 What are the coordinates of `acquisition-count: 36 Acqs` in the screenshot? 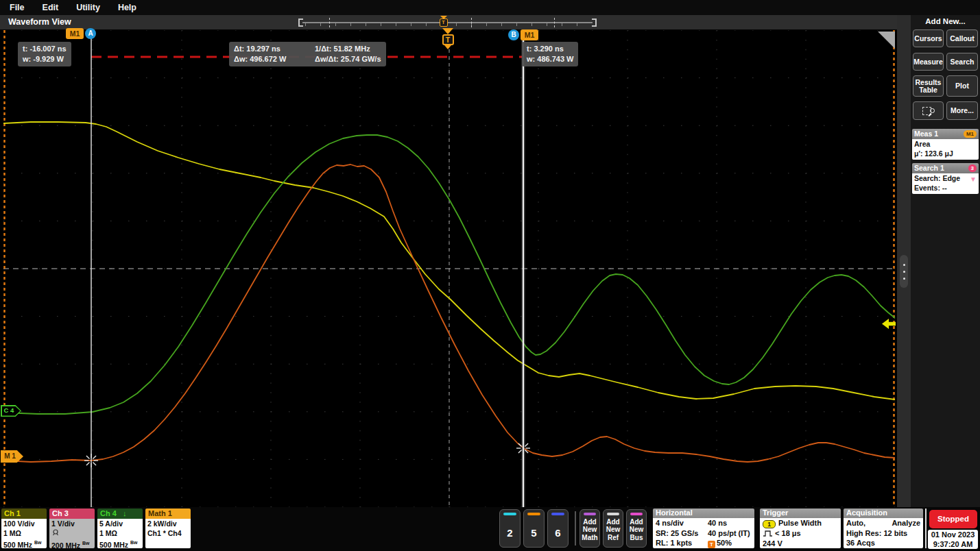 It's located at (883, 543).